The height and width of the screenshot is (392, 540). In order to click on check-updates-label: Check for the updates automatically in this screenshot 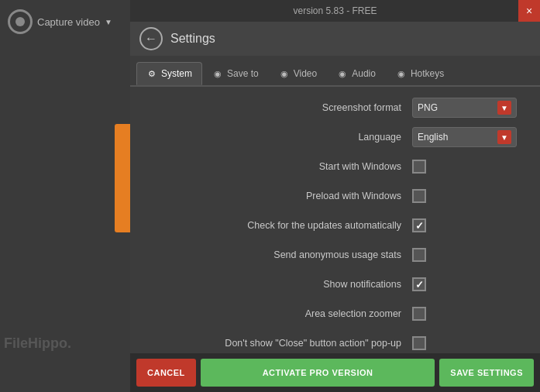, I will do `click(279, 225)`.